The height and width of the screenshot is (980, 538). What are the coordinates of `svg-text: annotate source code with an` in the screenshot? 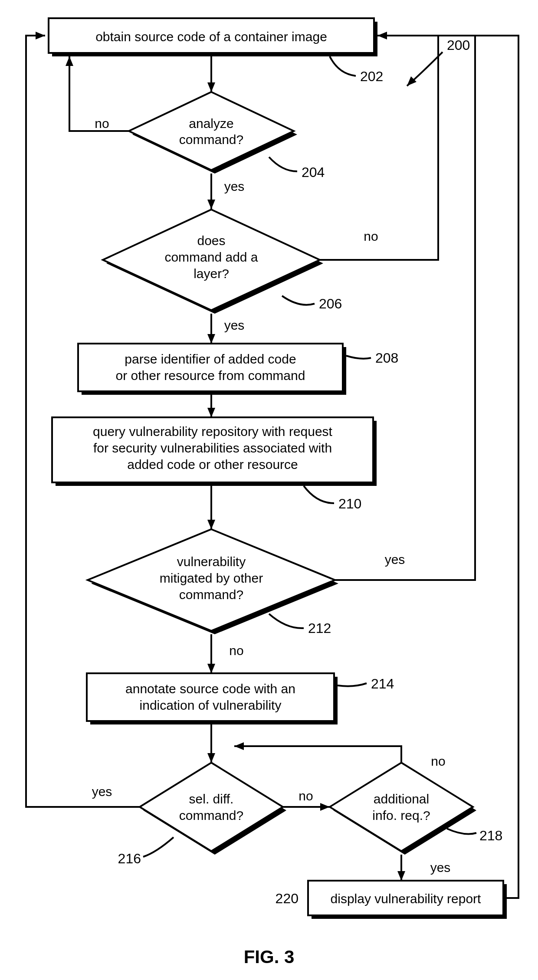 It's located at (210, 689).